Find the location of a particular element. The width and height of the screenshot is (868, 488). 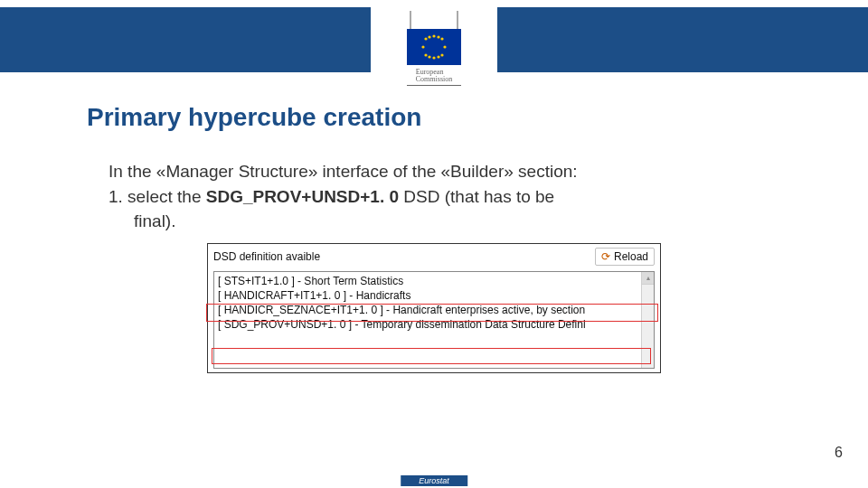

dsd-listbox: [ STS+IT1+1.0 ] - Short Term Statistics … is located at coordinates (434, 320).